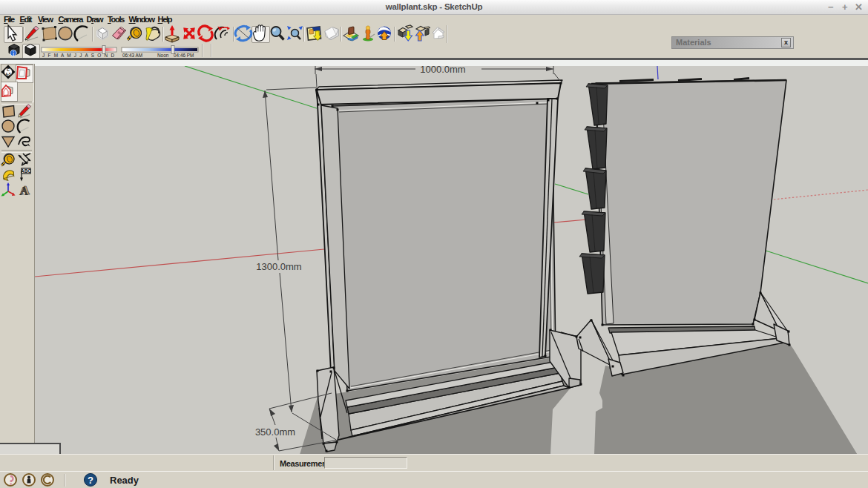  Describe the element at coordinates (8, 70) in the screenshot. I see `svg-text: C` at that location.